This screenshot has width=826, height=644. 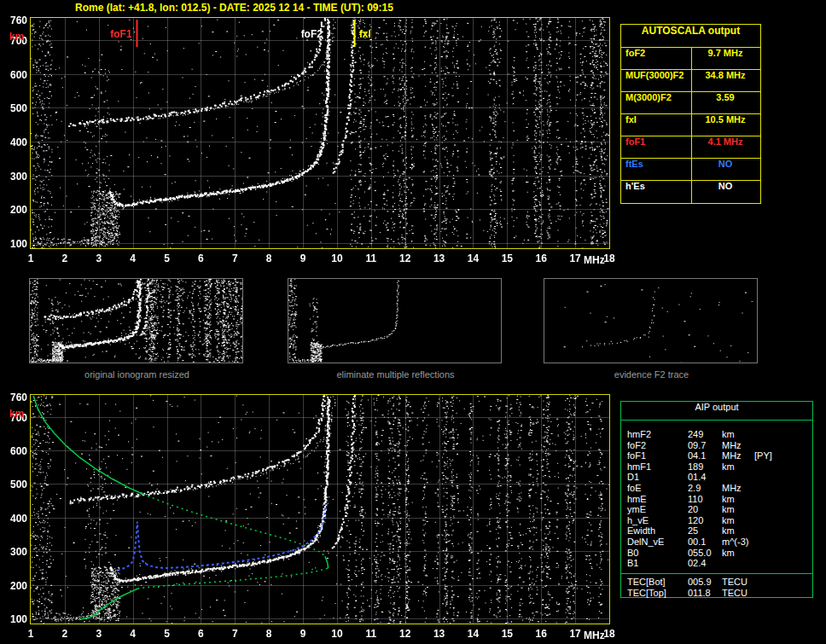 What do you see at coordinates (717, 509) in the screenshot?
I see `aip-row-ymE: ymE20km` at bounding box center [717, 509].